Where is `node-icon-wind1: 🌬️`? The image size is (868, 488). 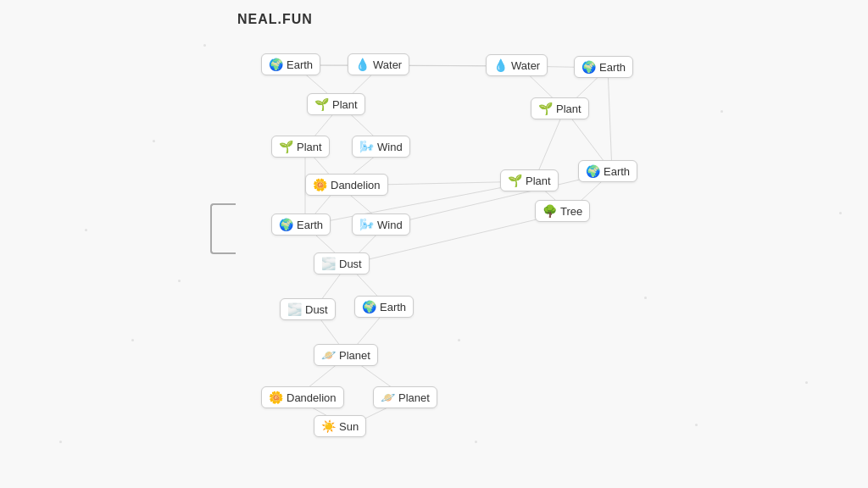
node-icon-wind1: 🌬️ is located at coordinates (366, 147).